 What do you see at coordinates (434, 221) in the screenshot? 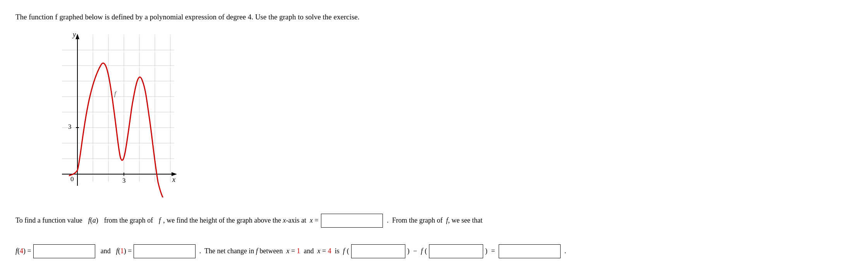
I see `question-line-1: To find a function value f(a) from the g…` at bounding box center [434, 221].